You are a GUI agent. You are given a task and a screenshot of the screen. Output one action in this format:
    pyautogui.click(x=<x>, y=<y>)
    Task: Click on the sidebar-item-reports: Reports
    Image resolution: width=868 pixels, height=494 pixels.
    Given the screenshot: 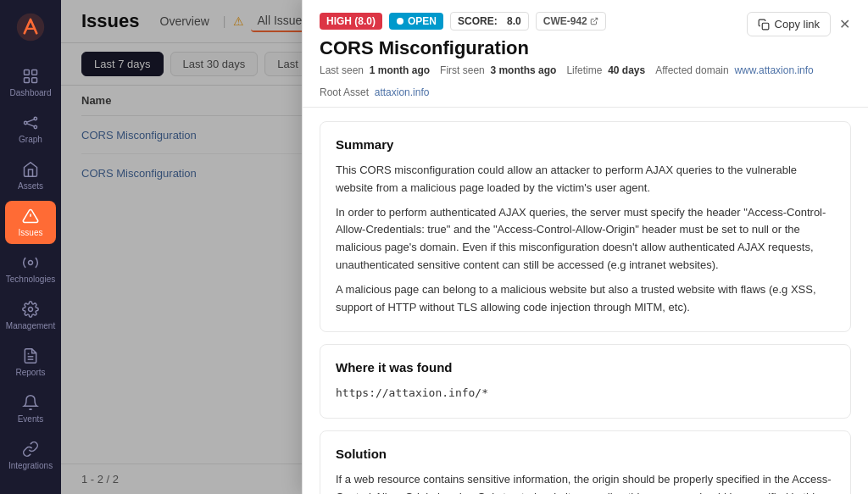 What is the action you would take?
    pyautogui.click(x=31, y=363)
    